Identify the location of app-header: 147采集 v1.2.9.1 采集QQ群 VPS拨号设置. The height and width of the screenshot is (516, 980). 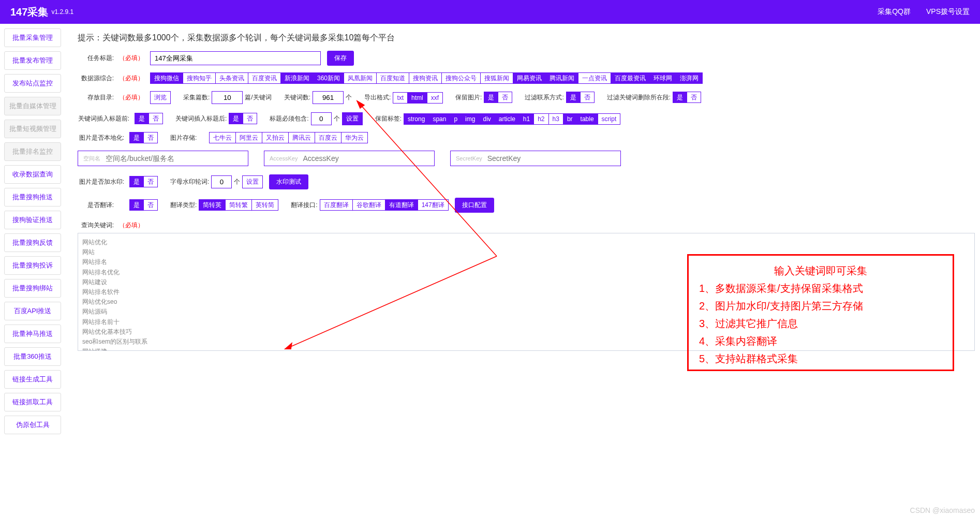
(490, 12).